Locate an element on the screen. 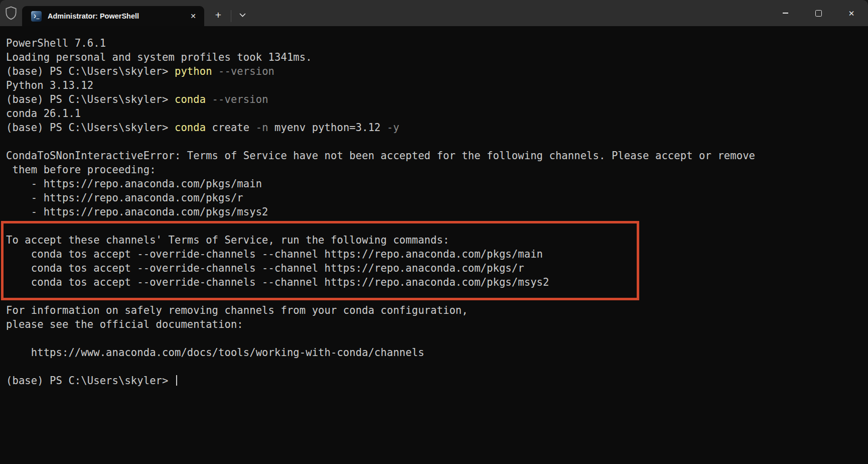 The width and height of the screenshot is (868, 464). tab-powershell: ❯_ Administrator: PowerShell ✕ is located at coordinates (113, 16).